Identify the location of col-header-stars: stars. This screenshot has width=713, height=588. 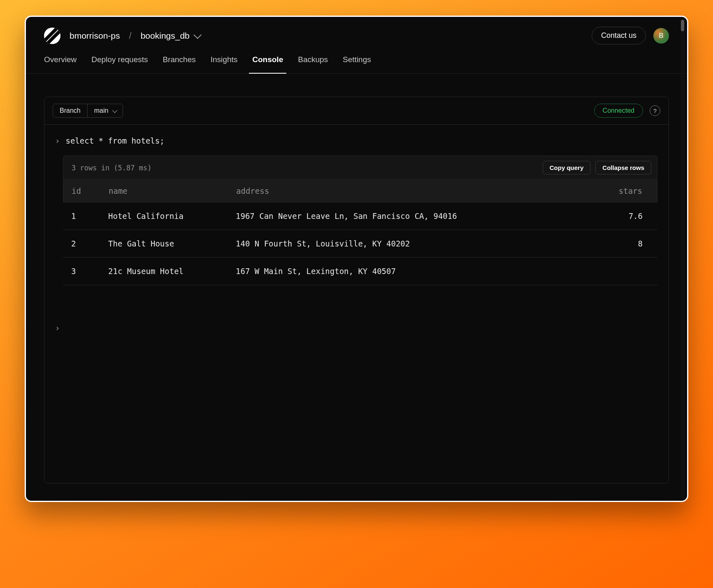
(628, 191).